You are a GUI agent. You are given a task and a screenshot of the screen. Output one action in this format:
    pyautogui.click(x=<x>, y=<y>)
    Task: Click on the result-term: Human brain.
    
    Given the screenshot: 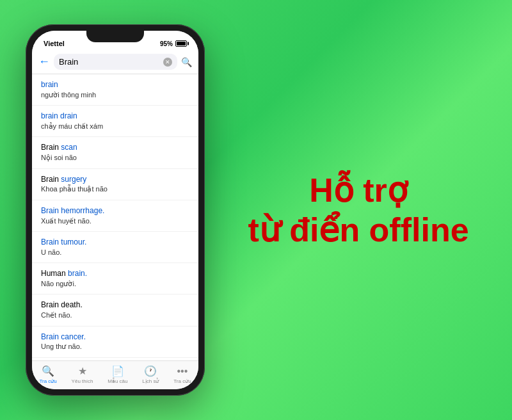 What is the action you would take?
    pyautogui.click(x=115, y=274)
    